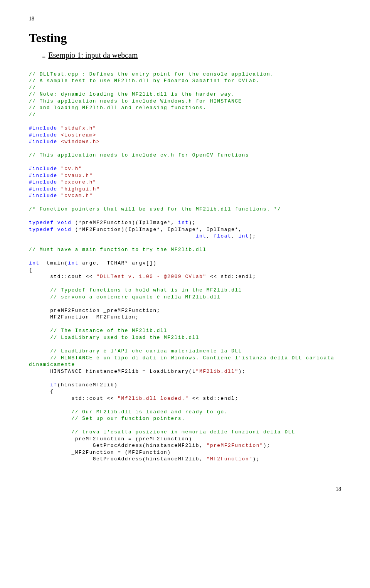  Describe the element at coordinates (139, 155) in the screenshot. I see `code-line: // This application needs to include cv.…` at that location.